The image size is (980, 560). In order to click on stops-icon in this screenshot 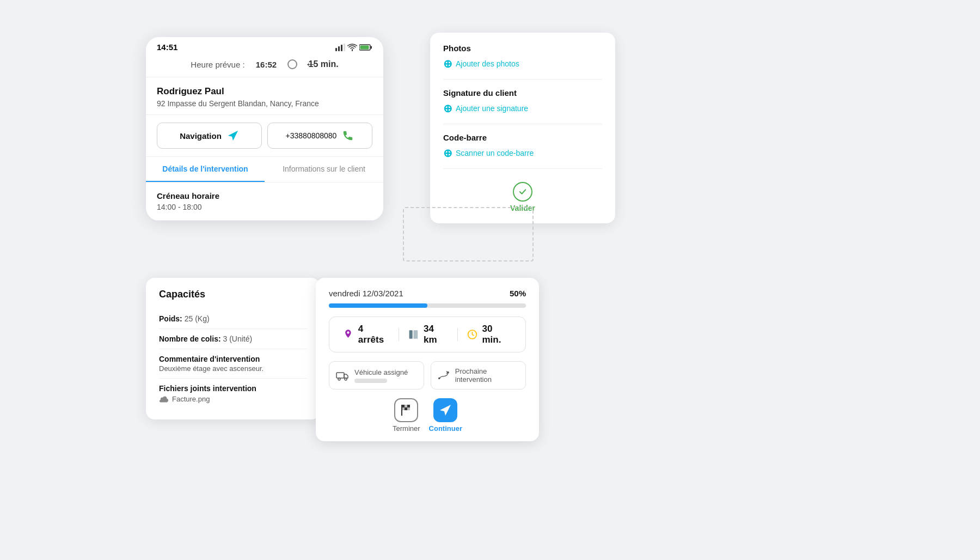, I will do `click(348, 334)`.